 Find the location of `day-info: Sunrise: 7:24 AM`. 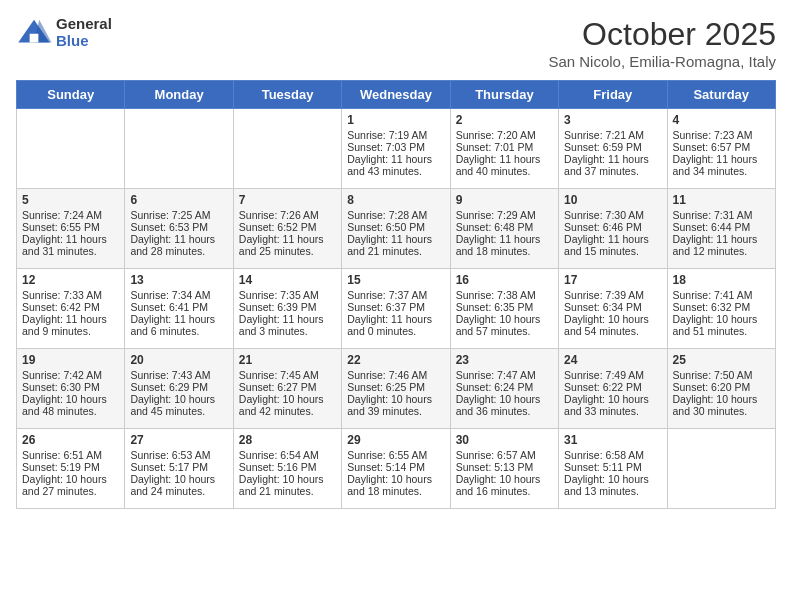

day-info: Sunrise: 7:24 AM is located at coordinates (70, 215).